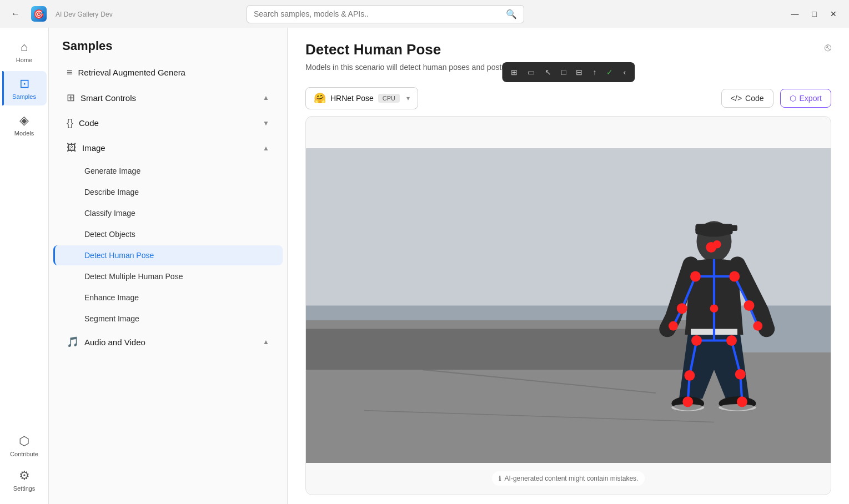  Describe the element at coordinates (776, 98) in the screenshot. I see `action-buttons: </> Code ⬡ Export` at that location.